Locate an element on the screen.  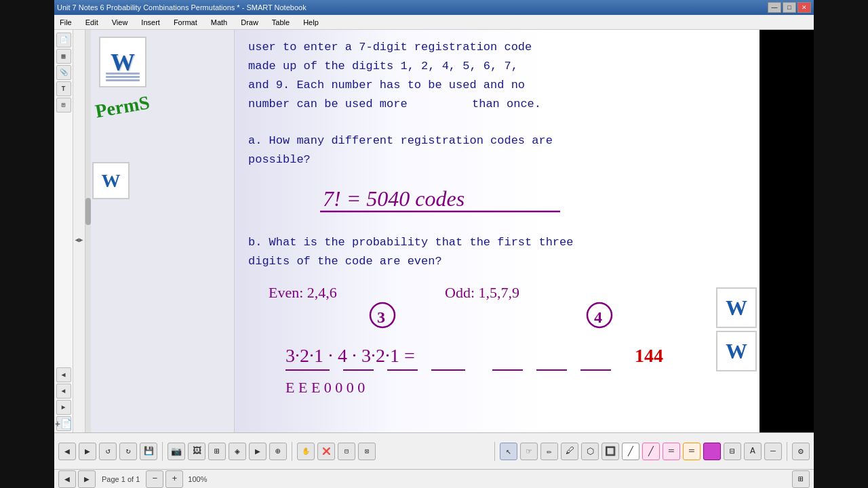
bottom-toolbar: ◀ ▶ ↺ ↻ 💾 📷 🖼 ⊞ ◈ ▶ ⊕ ✋ ❌ ⊟ ⊠ ↖ ☞ ✏ 🖊 ⬡ … is located at coordinates (434, 451).